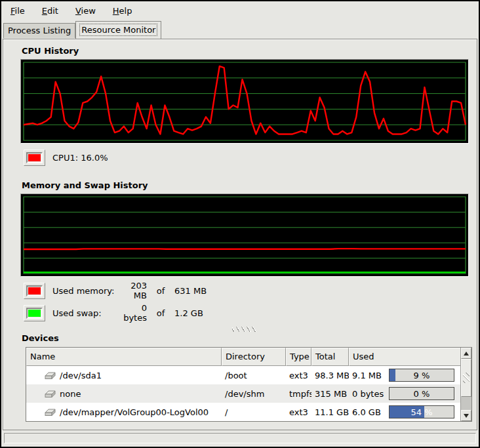 This screenshot has width=480, height=448. Describe the element at coordinates (118, 30) in the screenshot. I see `tab-resource-monitor: Resource Monitor` at that location.